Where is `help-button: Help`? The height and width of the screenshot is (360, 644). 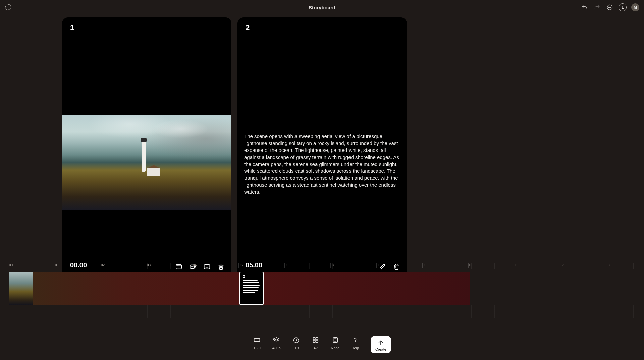
help-button: Help is located at coordinates (355, 343).